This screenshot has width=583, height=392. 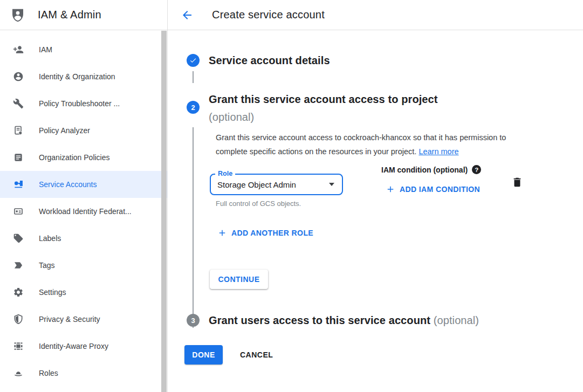 What do you see at coordinates (193, 60) in the screenshot?
I see `step1-complete-check-circle` at bounding box center [193, 60].